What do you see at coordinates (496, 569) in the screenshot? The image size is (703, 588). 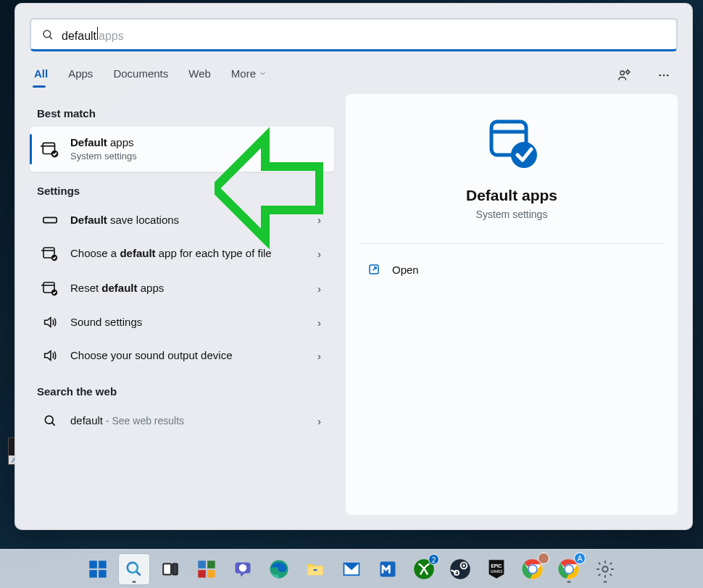 I see `epic-games-button: EPICGAMES` at bounding box center [496, 569].